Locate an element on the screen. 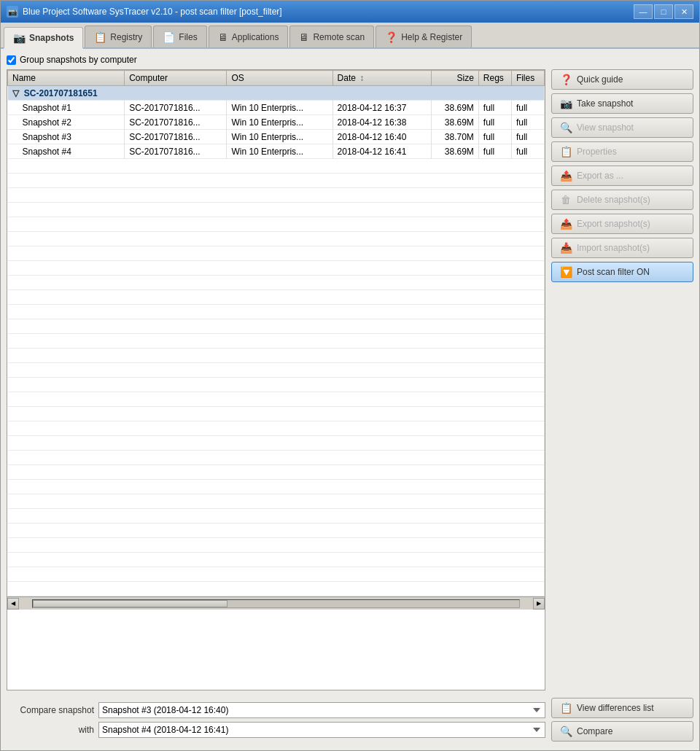  group-snapshots-label: Group snapshots by computer is located at coordinates (79, 60).